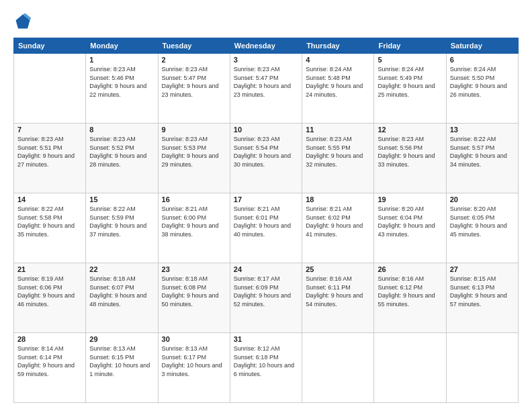  Describe the element at coordinates (193, 298) in the screenshot. I see `calendar-cell: 23Sunrise: 8:18 AMSunset: 6:08 PMDayligh…` at that location.